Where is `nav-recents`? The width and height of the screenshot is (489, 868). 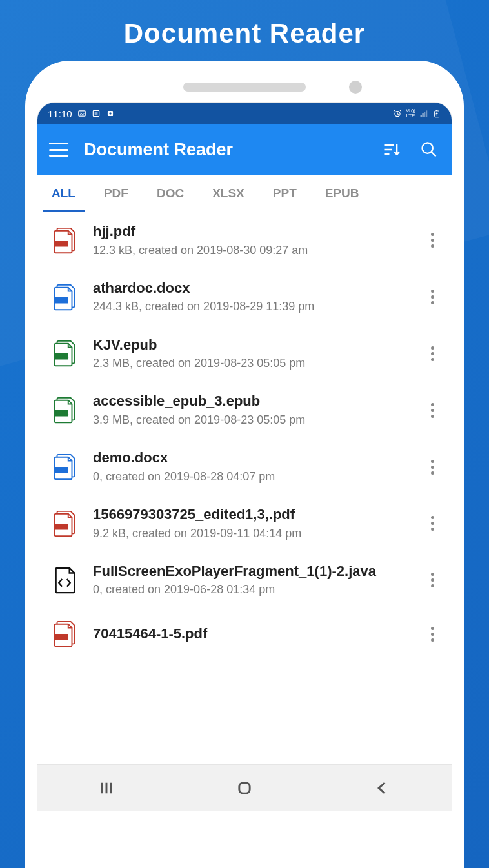
nav-recents is located at coordinates (106, 788).